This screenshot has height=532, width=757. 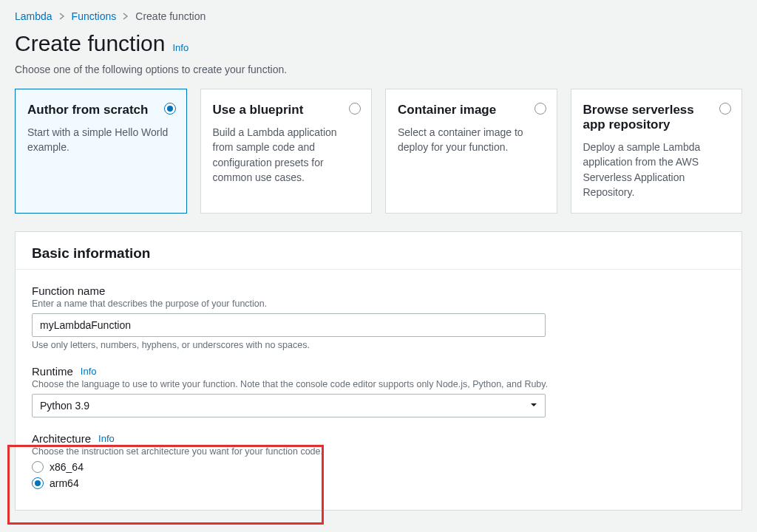 What do you see at coordinates (656, 170) in the screenshot?
I see `card-desc: Deploy a sample Lambda application from …` at bounding box center [656, 170].